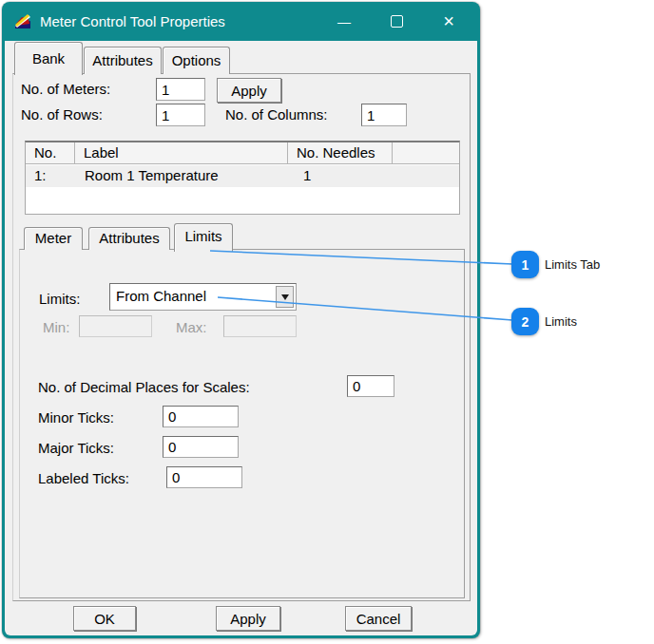  I want to click on rows-label: No. of Rows:, so click(62, 114).